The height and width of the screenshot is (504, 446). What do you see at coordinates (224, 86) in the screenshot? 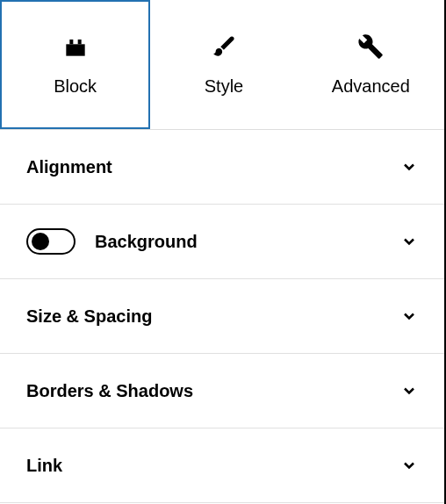
I see `tab-style-label: Style` at bounding box center [224, 86].